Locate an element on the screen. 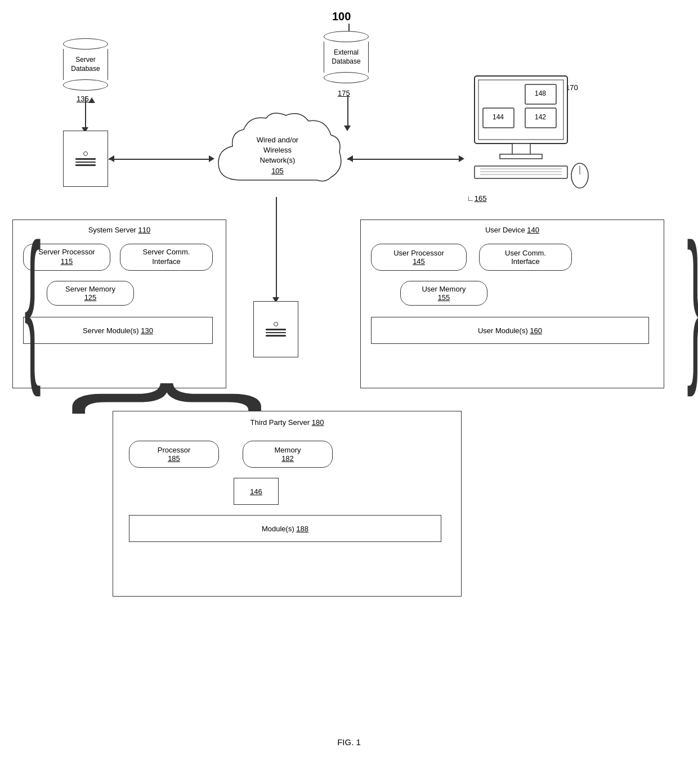 The image size is (698, 784). server-tower-body-bottom is located at coordinates (276, 329).